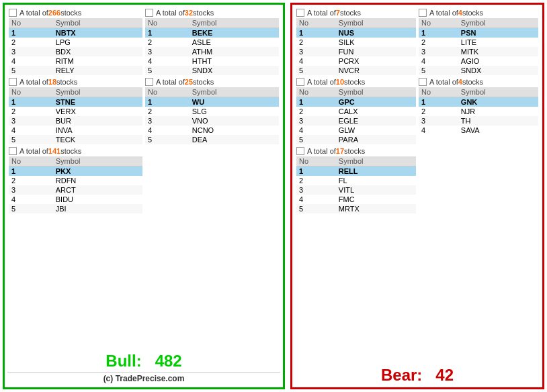  What do you see at coordinates (499, 121) in the screenshot?
I see `row-symbol: TH` at bounding box center [499, 121].